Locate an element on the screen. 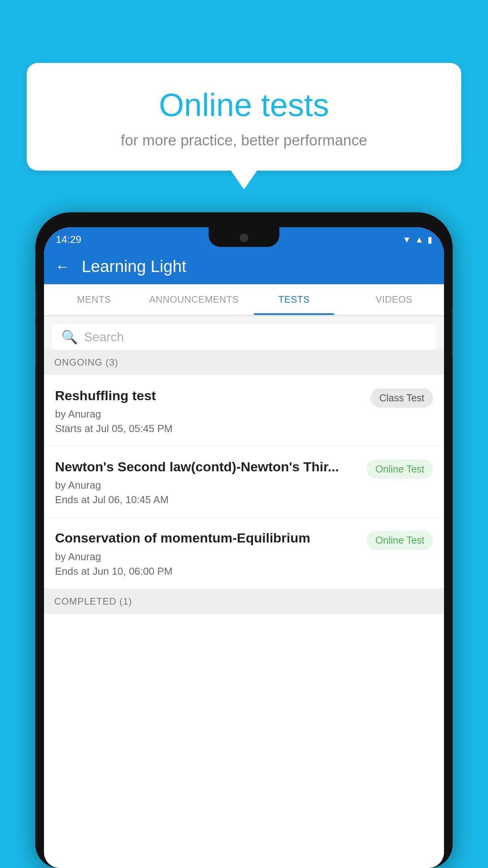  test-author-reshuffling: by Anurag is located at coordinates (209, 414).